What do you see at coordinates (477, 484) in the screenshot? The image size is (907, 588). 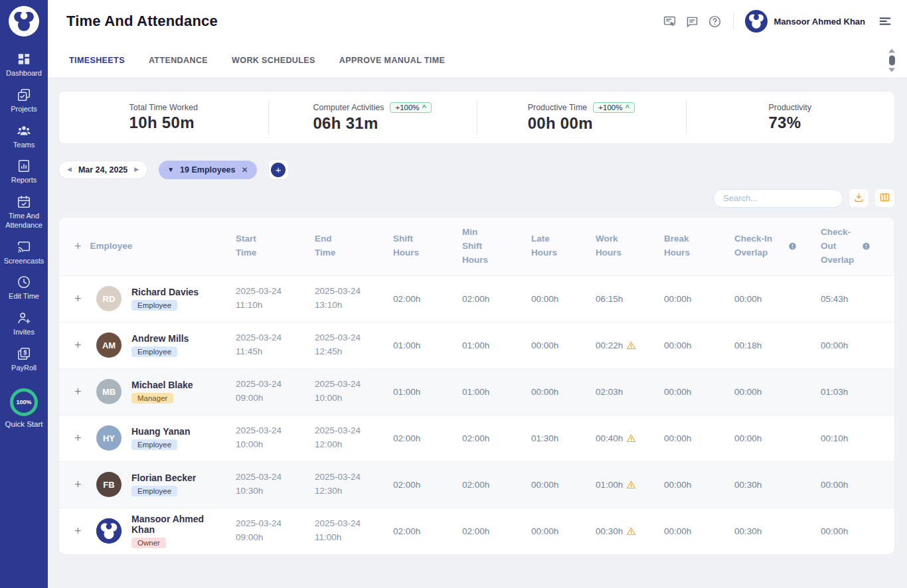 I see `table-row: +FBFlorian BeckerEmployee2025-03-2410:30…` at bounding box center [477, 484].